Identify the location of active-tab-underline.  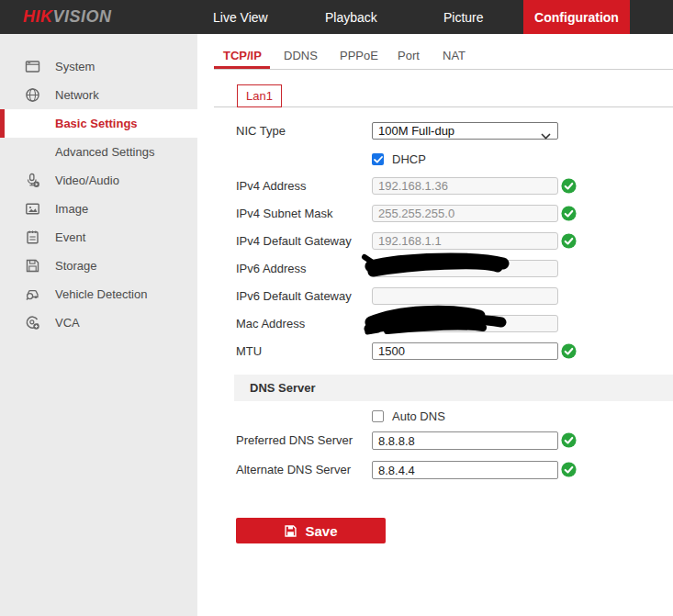
(242, 68).